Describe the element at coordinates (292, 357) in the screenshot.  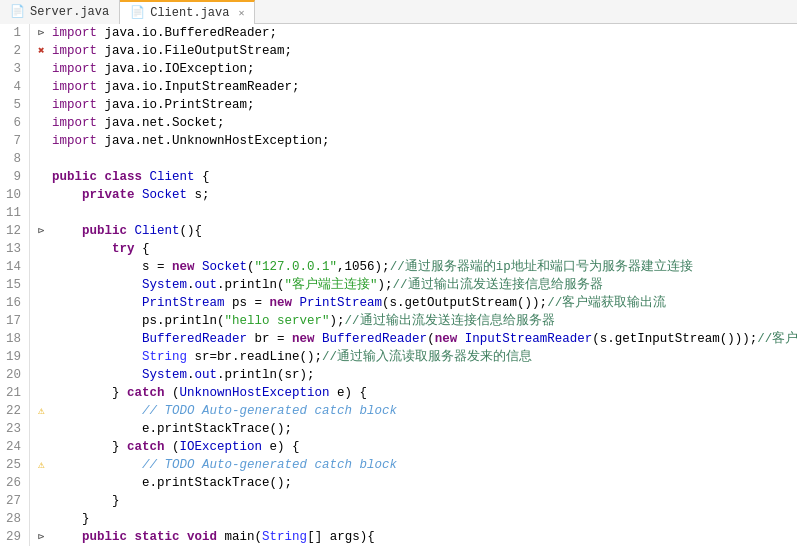
I see `code-tokens-19: String sr=br.readLine();//通过输入流读取服务器发来的信…` at that location.